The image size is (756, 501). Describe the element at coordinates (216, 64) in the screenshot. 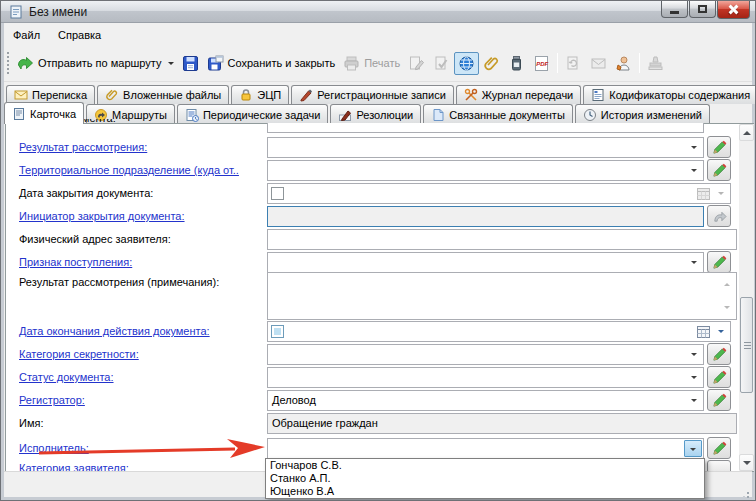

I see `save-close-icon` at that location.